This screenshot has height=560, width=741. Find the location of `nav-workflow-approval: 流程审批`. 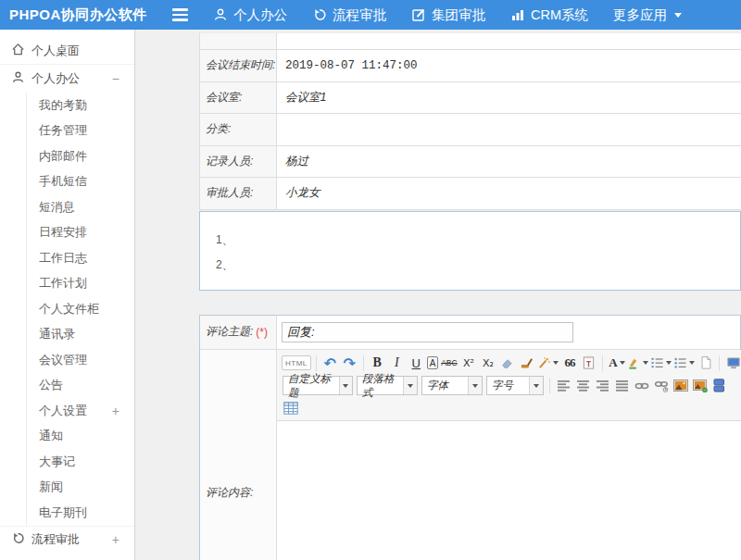

nav-workflow-approval: 流程审批 is located at coordinates (349, 15).